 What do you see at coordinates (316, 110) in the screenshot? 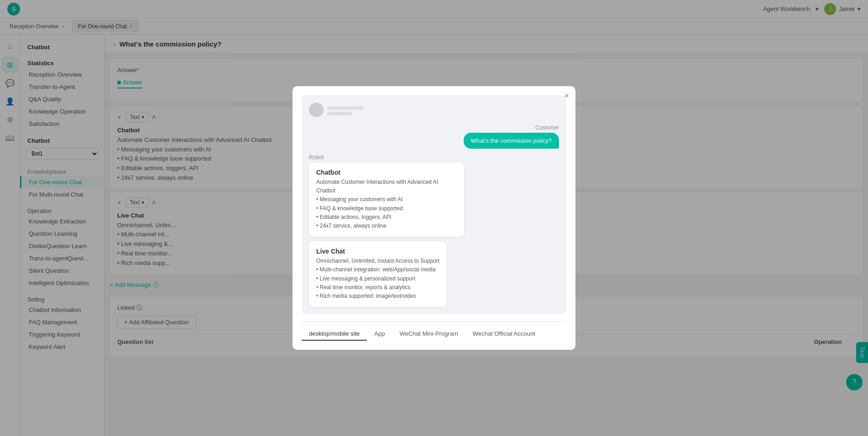
I see `chat-avatar` at bounding box center [316, 110].